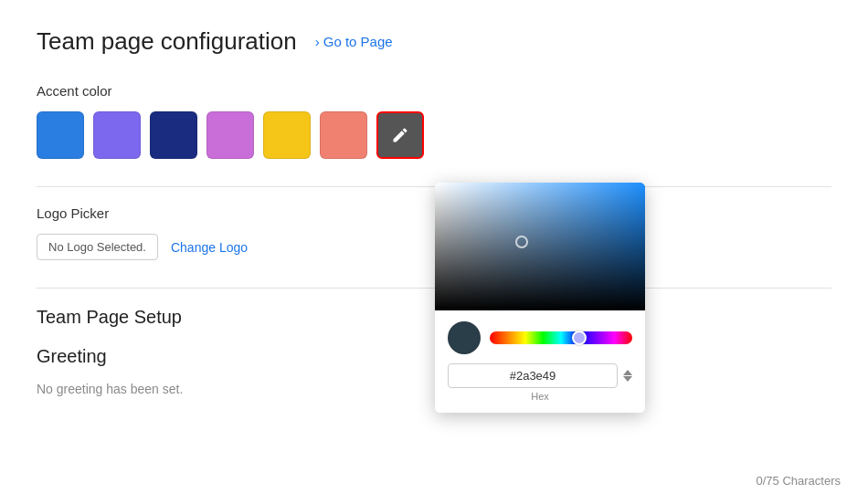  I want to click on accent-color-label: Accent color, so click(434, 91).